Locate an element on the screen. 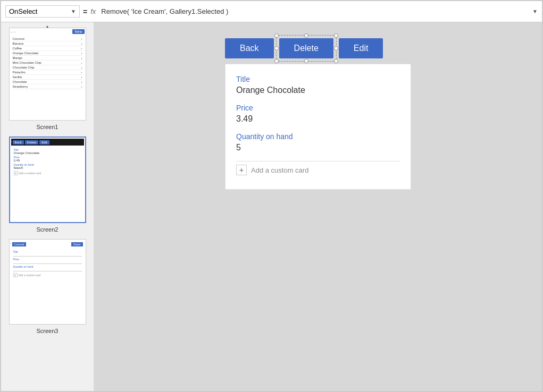 This screenshot has height=392, width=543. thumb1-list: Coconut› Banana› Coffee› Orange Chocolat… is located at coordinates (48, 63).